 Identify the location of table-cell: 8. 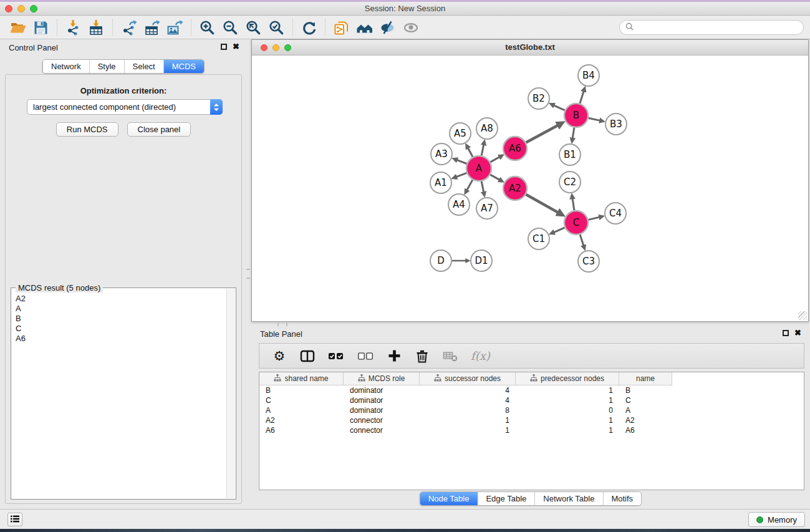
(468, 410).